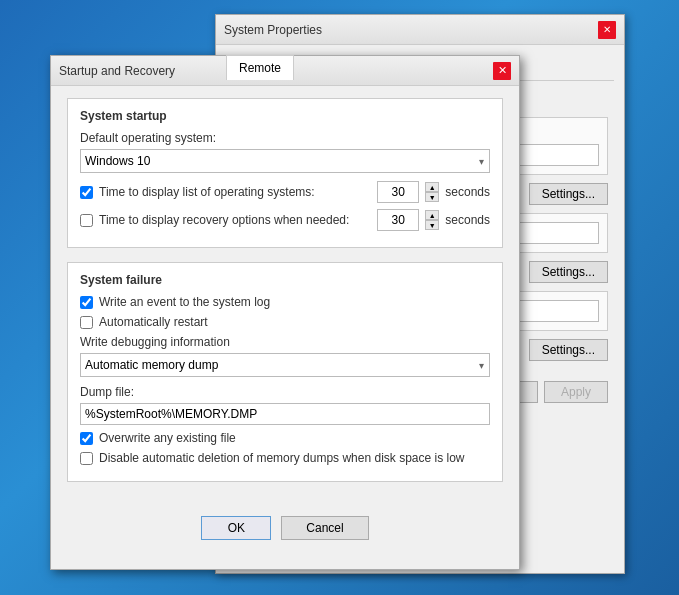 This screenshot has width=679, height=595. I want to click on dump-file-input, so click(285, 414).